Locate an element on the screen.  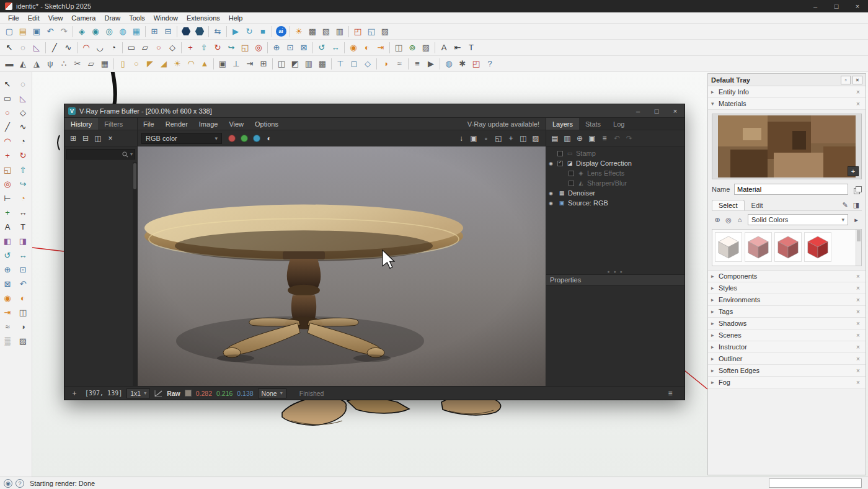
vfb-minimize-button: – is located at coordinates (638, 111).